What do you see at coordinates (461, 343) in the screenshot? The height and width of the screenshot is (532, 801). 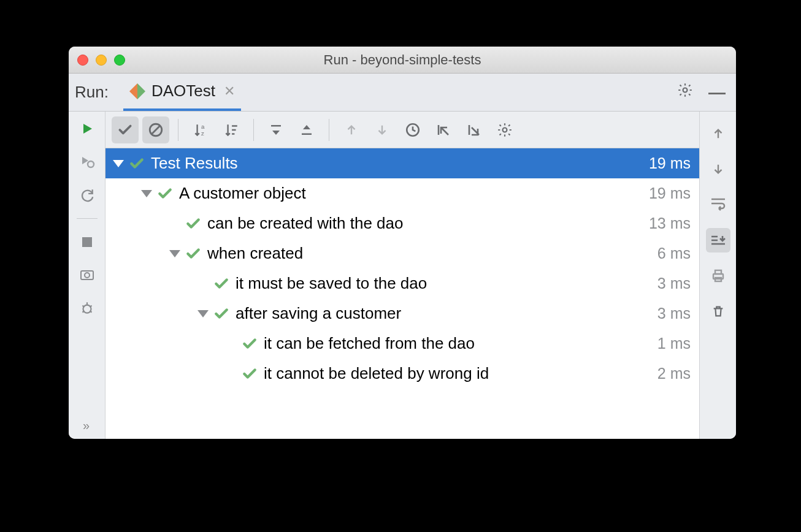 I see `row-label: it can be fetched from the dao` at bounding box center [461, 343].